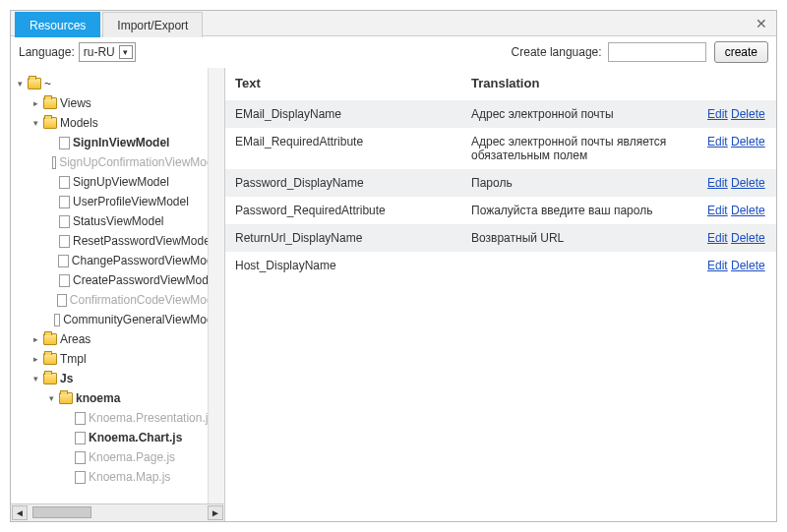 Image resolution: width=787 pixels, height=532 pixels. What do you see at coordinates (126, 359) in the screenshot?
I see `tree-node: ▸Tmpl` at bounding box center [126, 359].